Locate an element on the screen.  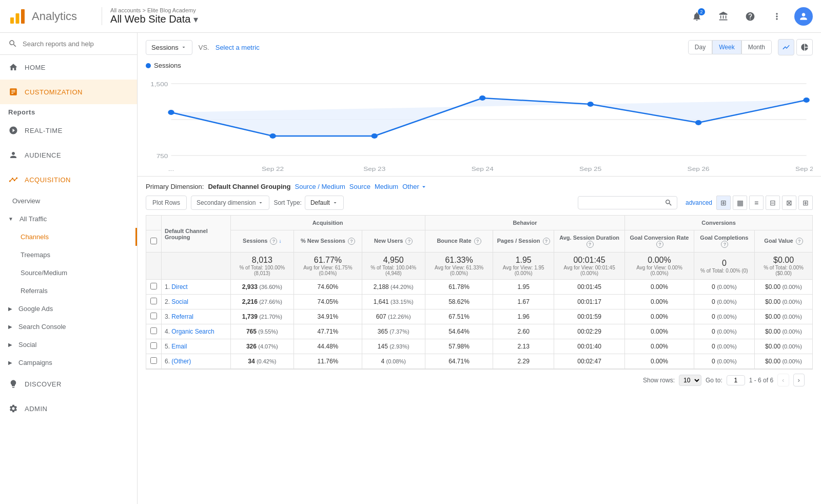
table-view-compare-button: ≡ is located at coordinates (756, 203).